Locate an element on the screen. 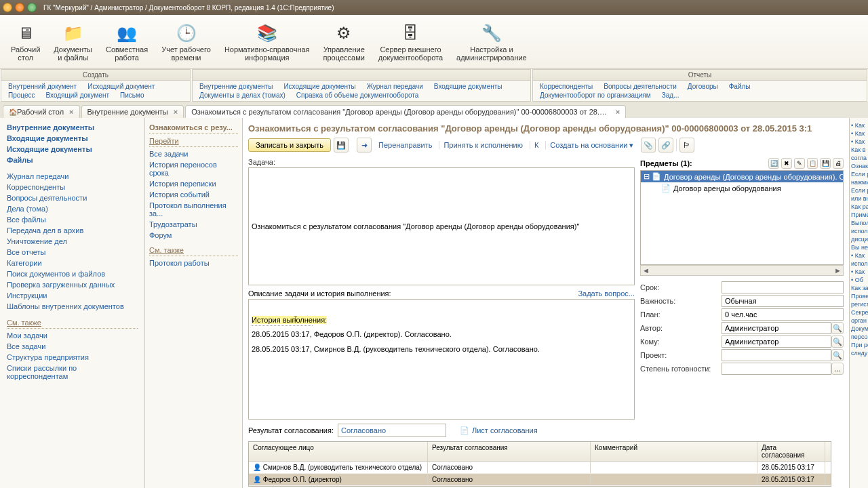 The image size is (868, 488). readiness-input is located at coordinates (776, 369).